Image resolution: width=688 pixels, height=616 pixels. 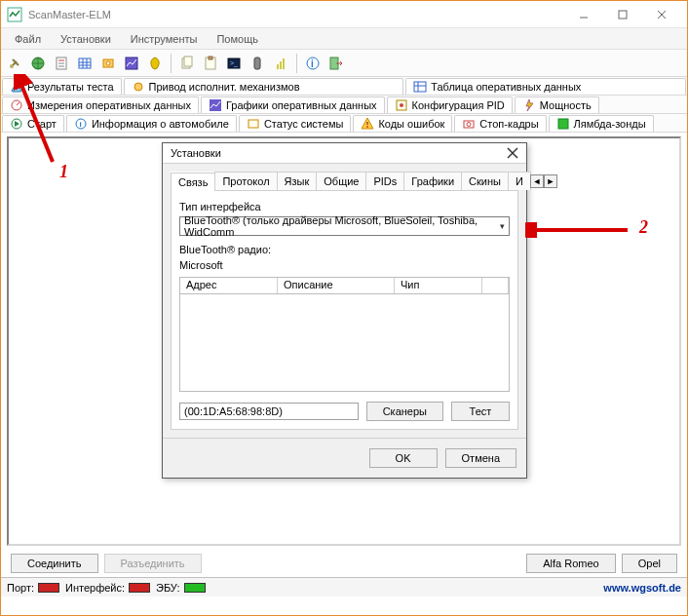 I want to click on toolbar-separator, so click(x=172, y=63).